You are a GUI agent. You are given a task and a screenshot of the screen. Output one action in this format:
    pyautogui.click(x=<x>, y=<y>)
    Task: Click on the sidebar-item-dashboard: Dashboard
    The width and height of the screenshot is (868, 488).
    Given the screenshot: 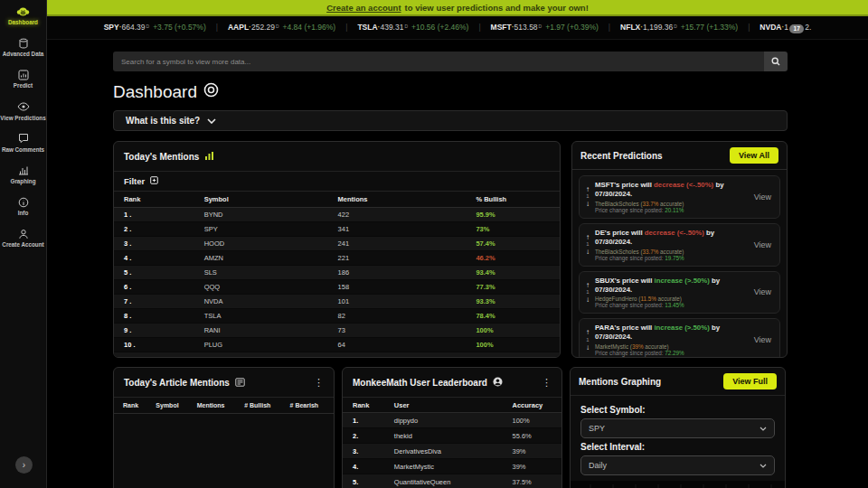 What is the action you would take?
    pyautogui.click(x=24, y=16)
    